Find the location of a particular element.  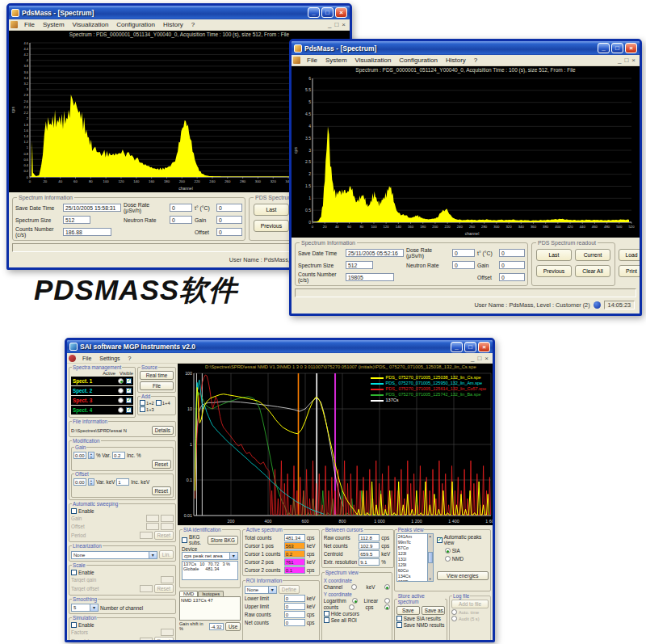

menu--: ? is located at coordinates (476, 60).